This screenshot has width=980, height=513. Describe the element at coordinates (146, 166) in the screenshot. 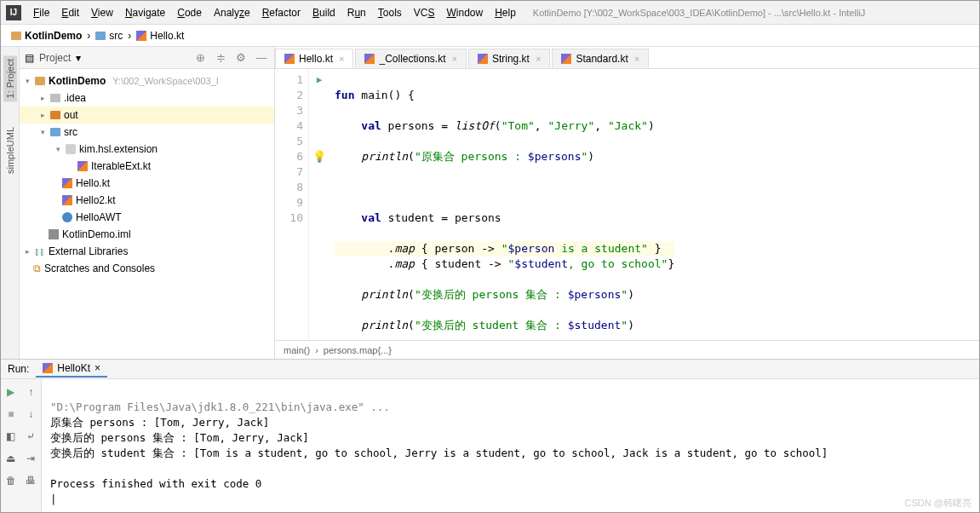

I see `tree-iterable: IterableExt.kt` at that location.